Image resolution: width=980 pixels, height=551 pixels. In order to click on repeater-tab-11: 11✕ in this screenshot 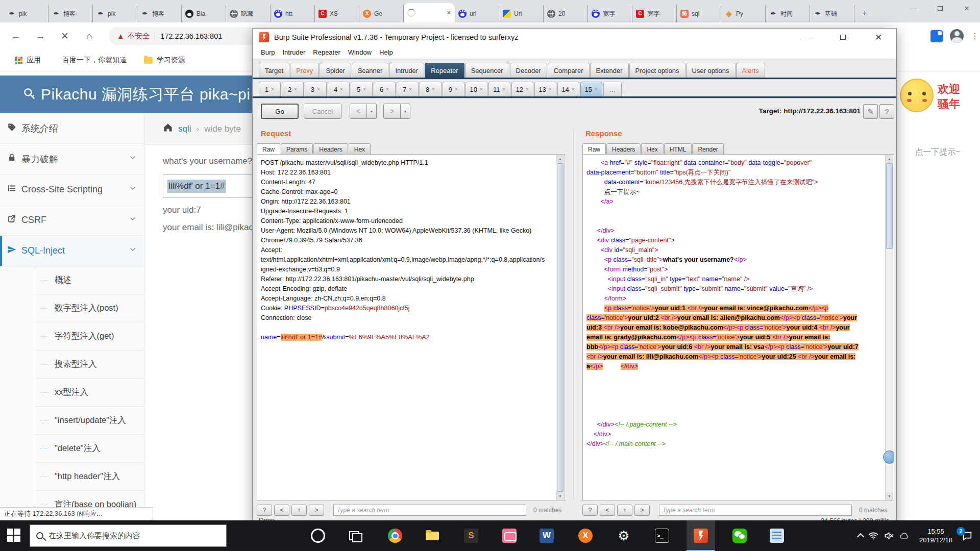, I will do `click(499, 89)`.